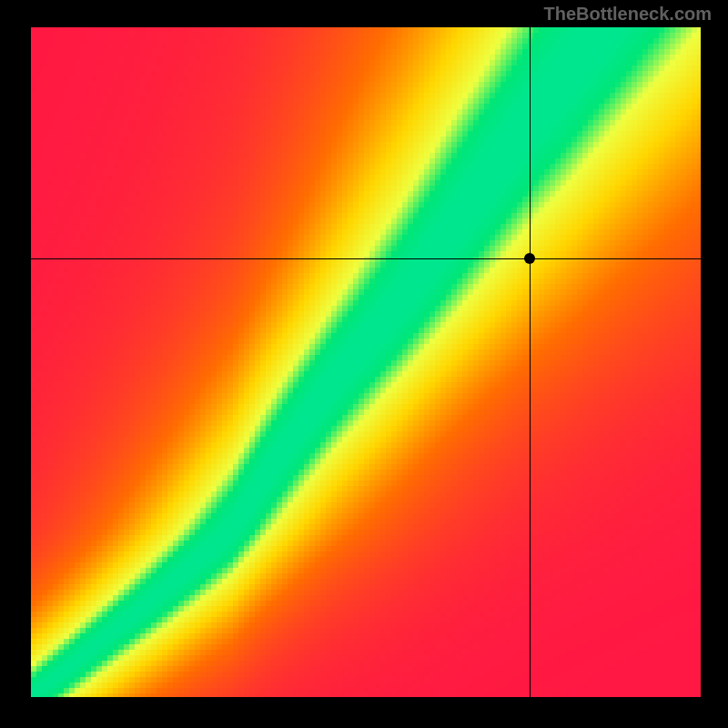 Image resolution: width=728 pixels, height=728 pixels. I want to click on crosshair-horizontal, so click(366, 258).